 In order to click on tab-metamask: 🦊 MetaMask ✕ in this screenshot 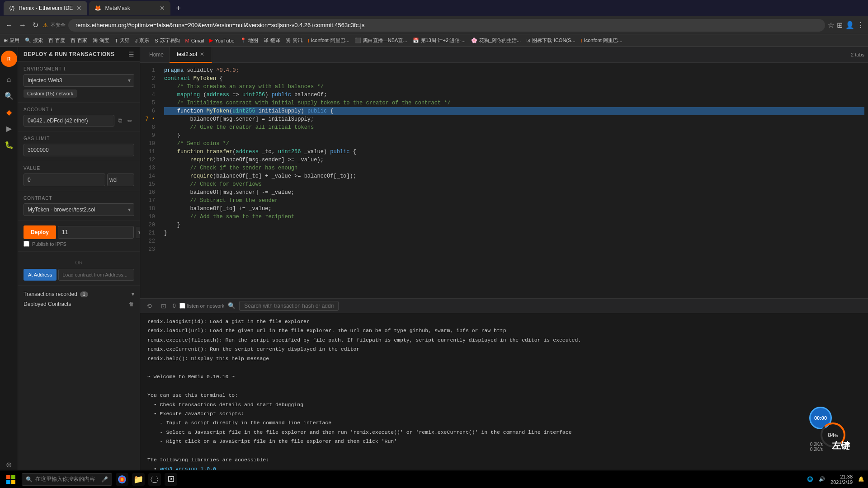, I will do `click(130, 8)`.